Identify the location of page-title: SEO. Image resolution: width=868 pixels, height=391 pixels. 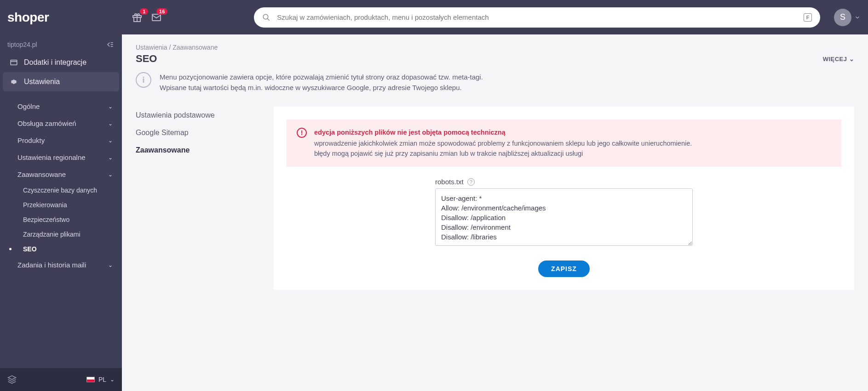
(146, 59).